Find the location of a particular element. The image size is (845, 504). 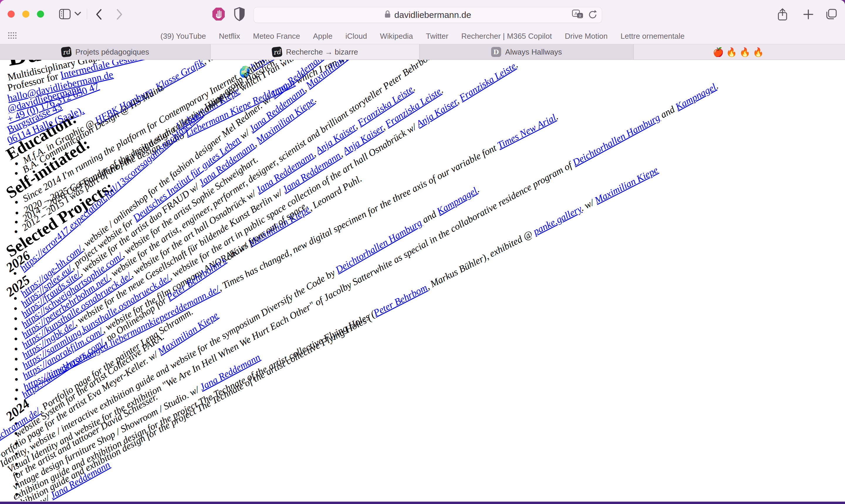

tab-2: rdRecherche → bizarre is located at coordinates (315, 52).